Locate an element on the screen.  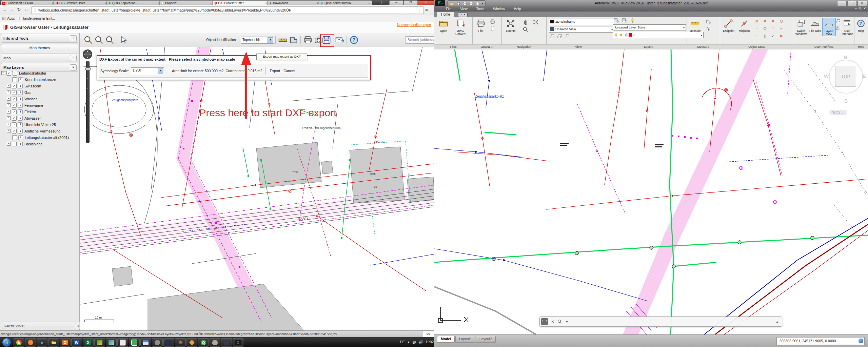
map-panel-header: Map − is located at coordinates (40, 58).